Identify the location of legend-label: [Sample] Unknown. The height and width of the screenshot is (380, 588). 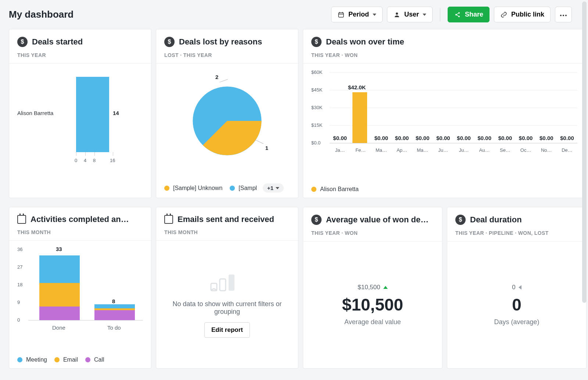
(198, 188).